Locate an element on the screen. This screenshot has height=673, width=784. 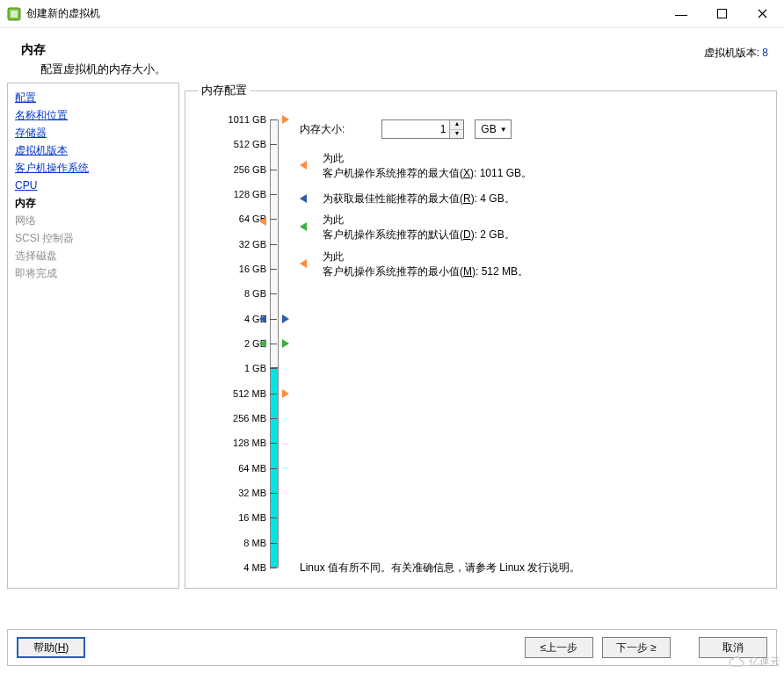
vm-version-label: 虚拟机版本: 8 is located at coordinates (737, 53).